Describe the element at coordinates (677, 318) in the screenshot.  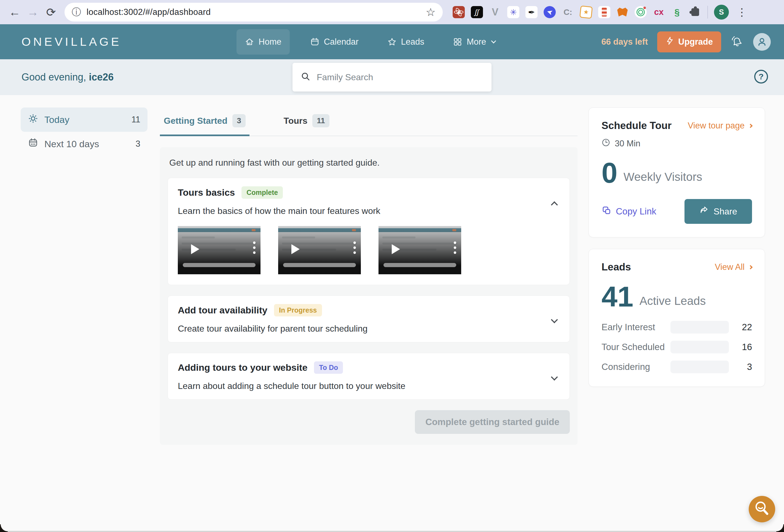
I see `leads-card: Leads View All 41 Active Leads Early Int…` at that location.